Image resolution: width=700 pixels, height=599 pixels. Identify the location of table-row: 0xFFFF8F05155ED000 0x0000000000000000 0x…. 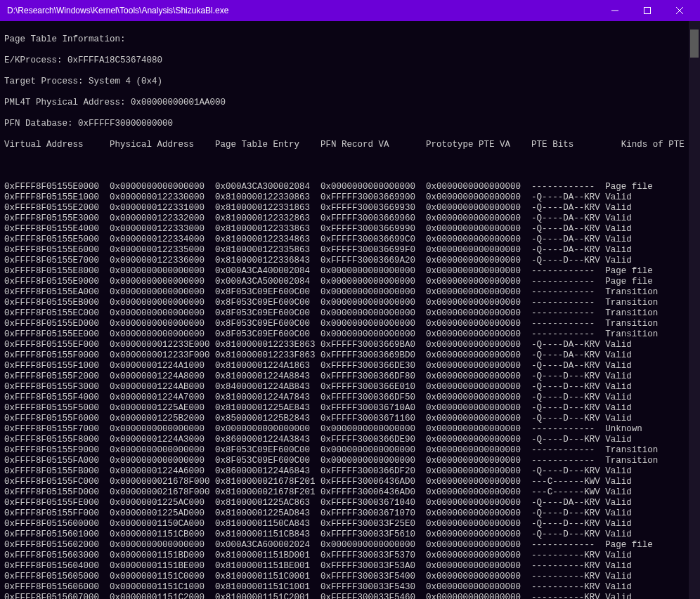
(350, 324).